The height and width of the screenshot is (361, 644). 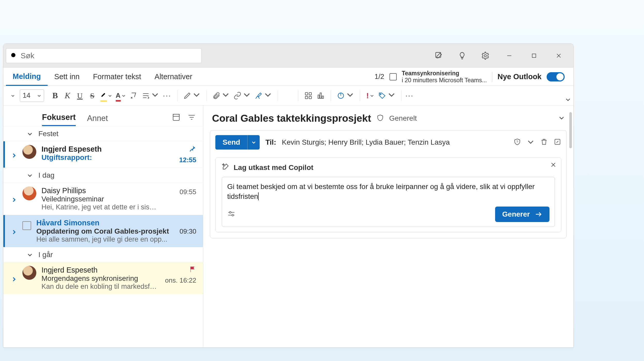 I want to click on toggle-label: Nye Outlook, so click(x=519, y=77).